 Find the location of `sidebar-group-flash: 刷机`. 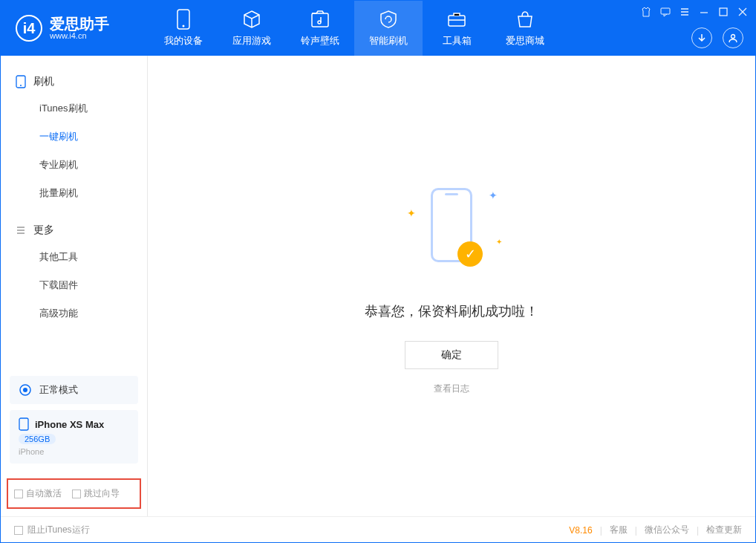

sidebar-group-flash: 刷机 is located at coordinates (74, 82).